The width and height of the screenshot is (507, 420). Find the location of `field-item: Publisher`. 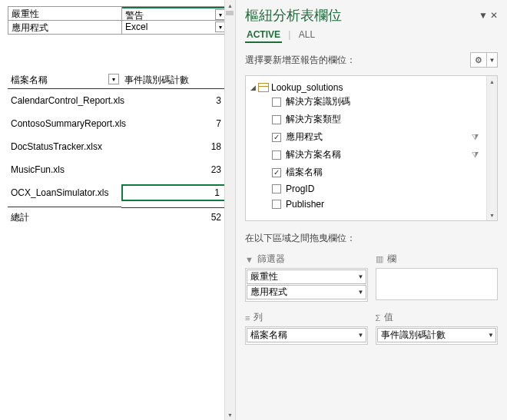

field-item: Publisher is located at coordinates (372, 204).